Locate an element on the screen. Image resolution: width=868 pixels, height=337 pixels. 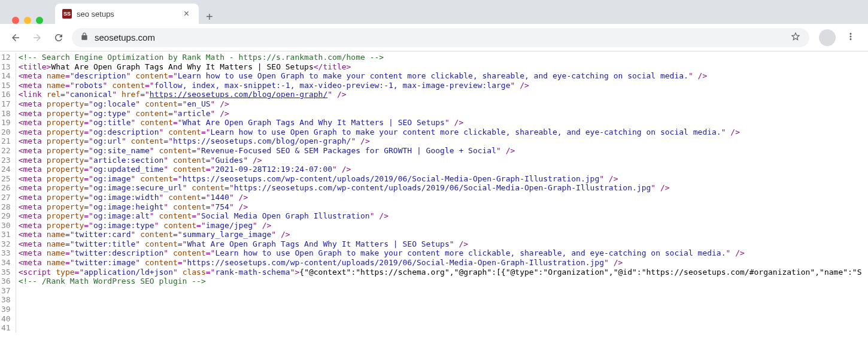
line-number: 30 is located at coordinates (6, 226).